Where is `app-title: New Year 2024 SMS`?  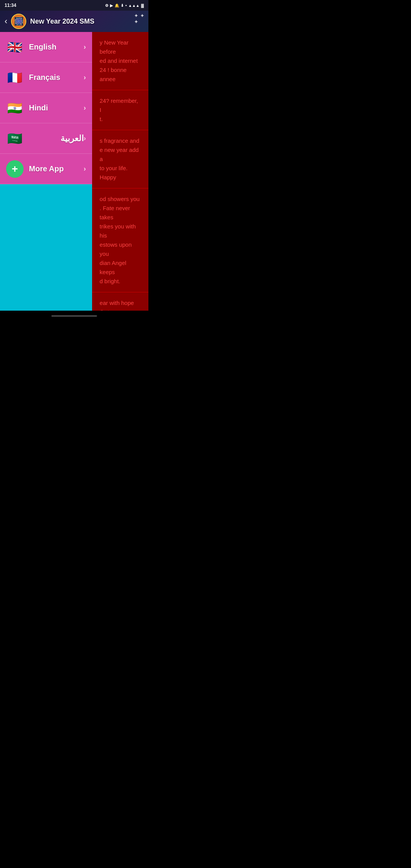 app-title: New Year 2024 SMS is located at coordinates (62, 21).